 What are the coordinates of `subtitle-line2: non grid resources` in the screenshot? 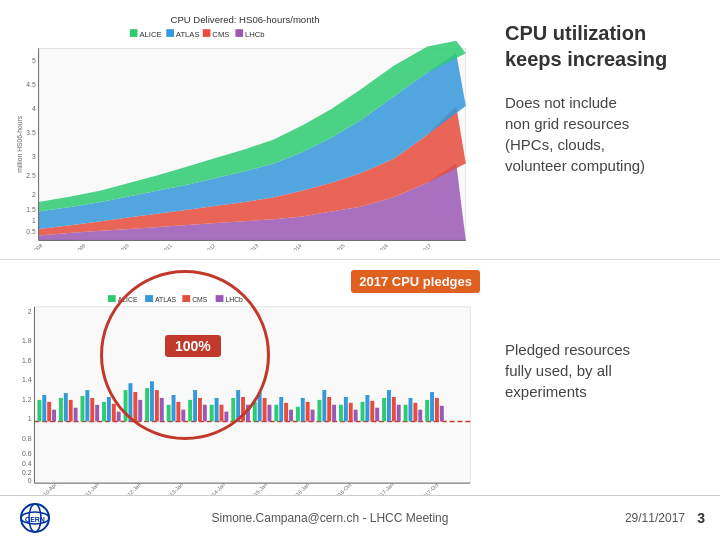 It's located at (567, 124).